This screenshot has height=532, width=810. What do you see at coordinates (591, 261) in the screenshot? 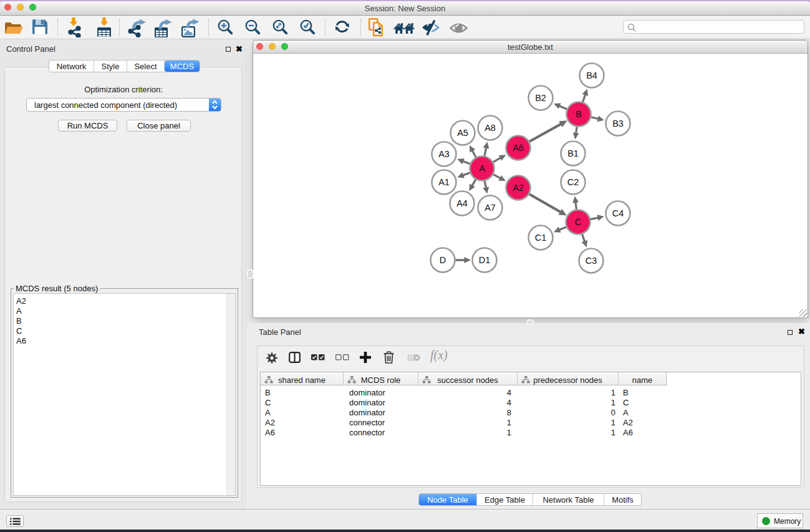
I see `svg-text: C3` at bounding box center [591, 261].